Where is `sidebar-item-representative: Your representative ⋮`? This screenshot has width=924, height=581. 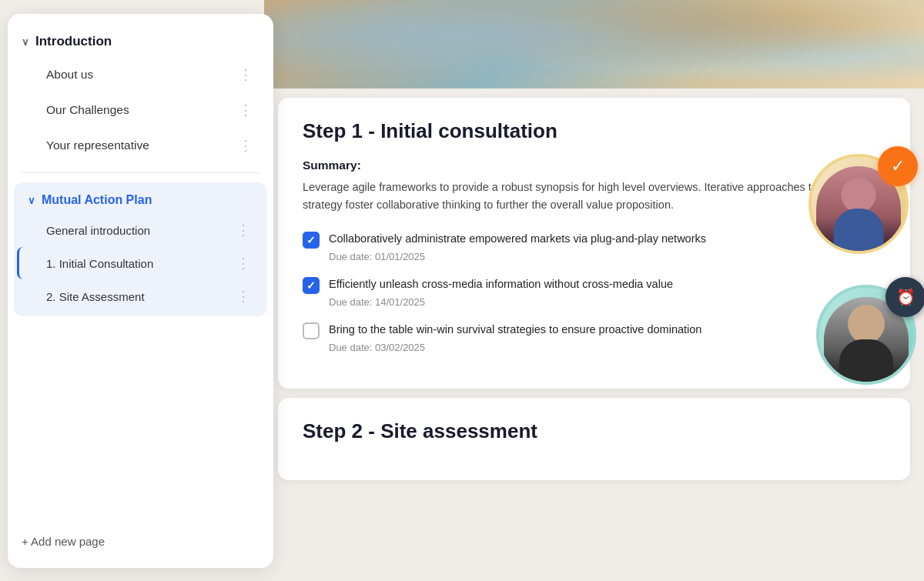 sidebar-item-representative: Your representative ⋮ is located at coordinates (140, 145).